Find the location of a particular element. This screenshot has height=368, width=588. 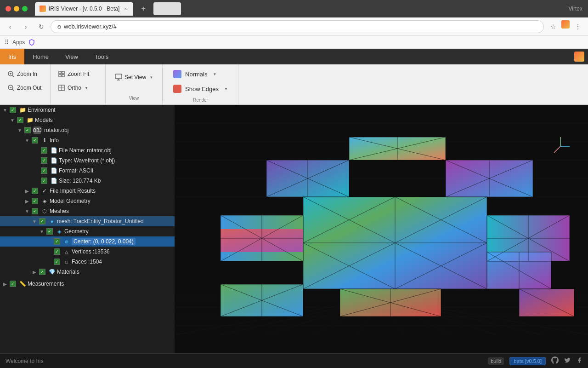

zoom-fit-button: Zoom Fit is located at coordinates (78, 74).